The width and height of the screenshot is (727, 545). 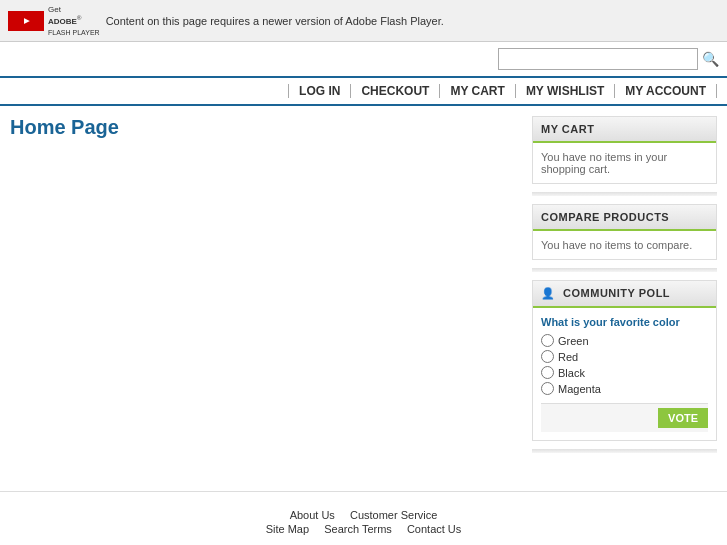 I want to click on poll-widget: 👤 COMMUNITY POLL What is your favorite c…, so click(x=624, y=360).